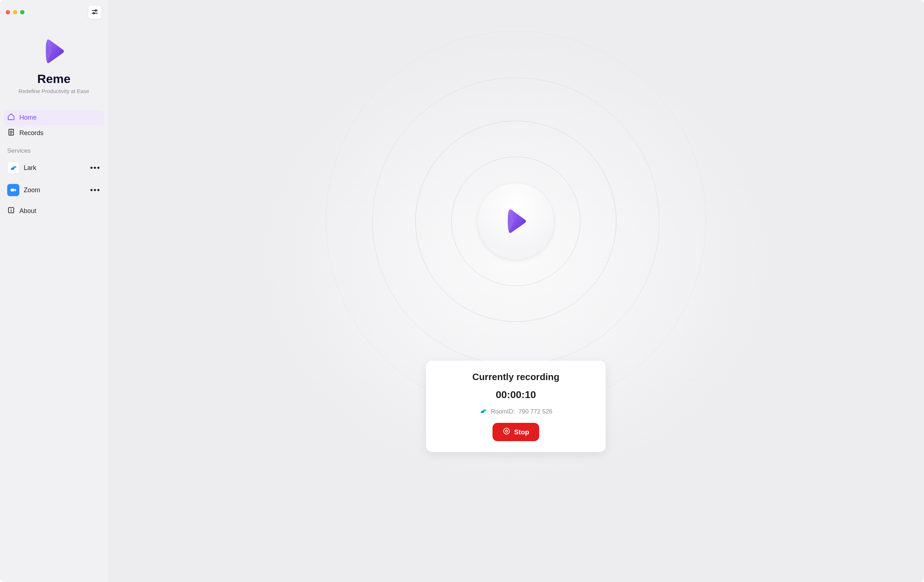 Image resolution: width=924 pixels, height=582 pixels. What do you see at coordinates (54, 12) in the screenshot?
I see `sidebar-top` at bounding box center [54, 12].